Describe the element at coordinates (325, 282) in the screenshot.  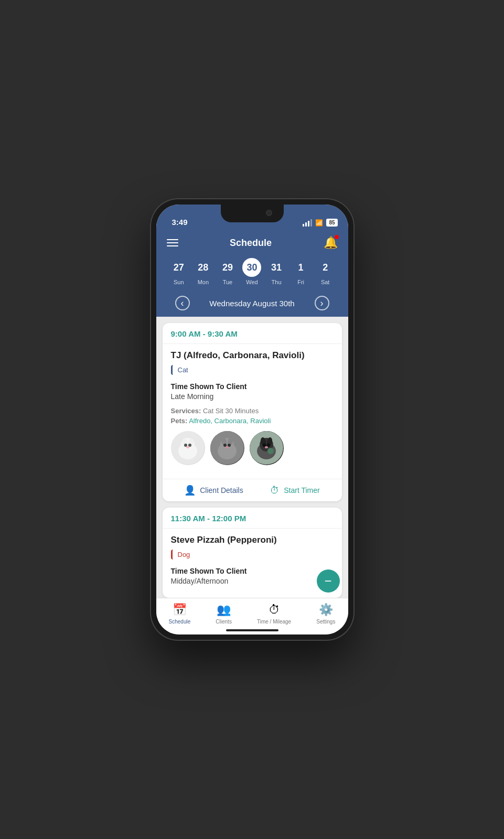
I see `cal-label-2: Sat` at that location.